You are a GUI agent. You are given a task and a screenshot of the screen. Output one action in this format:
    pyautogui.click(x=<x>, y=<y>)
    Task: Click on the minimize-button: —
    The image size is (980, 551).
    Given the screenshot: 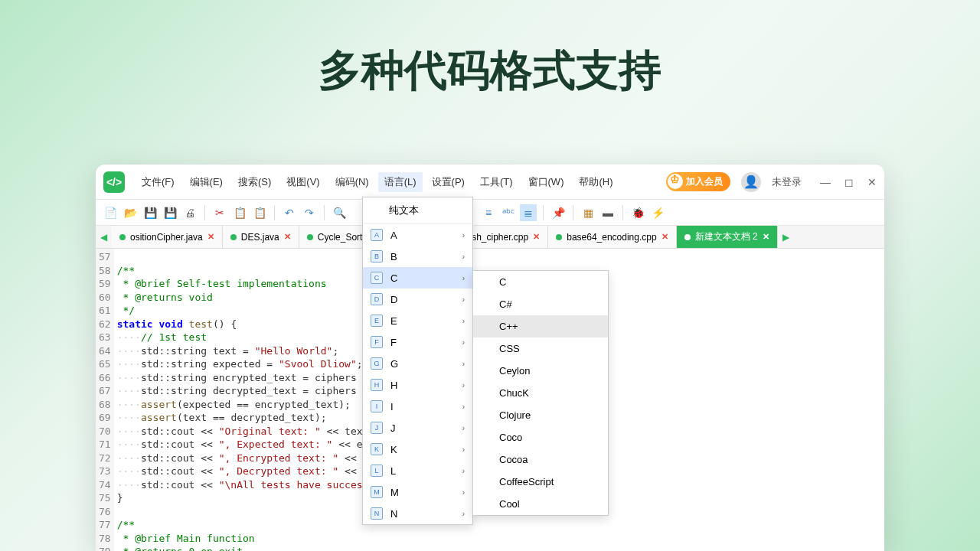 What is the action you would take?
    pyautogui.click(x=825, y=182)
    